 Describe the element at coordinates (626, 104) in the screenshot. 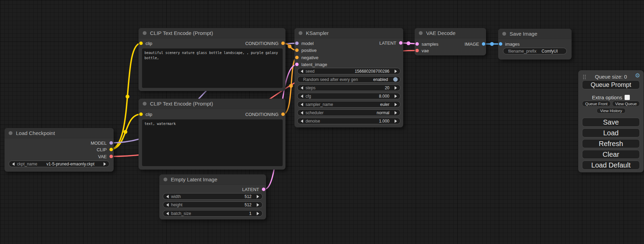

I see `view-queue-button: View Queue` at that location.